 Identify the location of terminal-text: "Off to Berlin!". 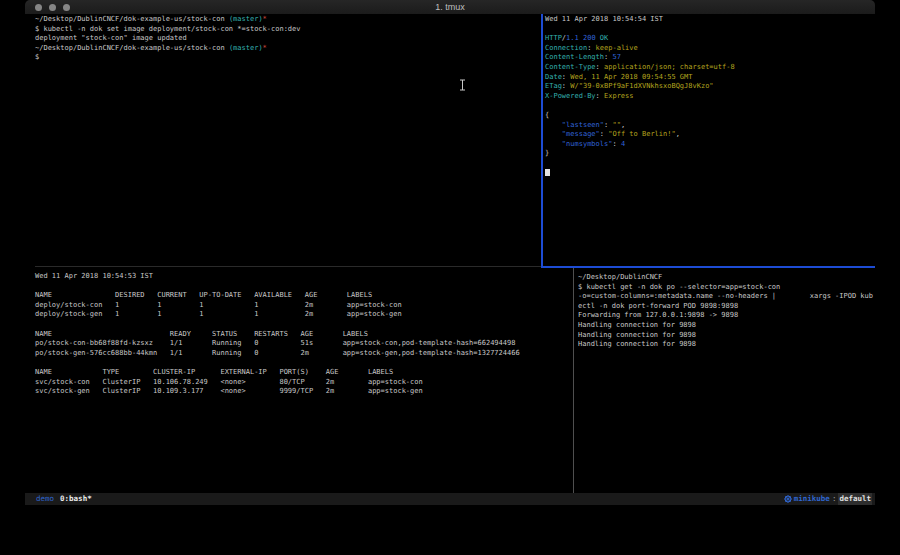
(642, 134).